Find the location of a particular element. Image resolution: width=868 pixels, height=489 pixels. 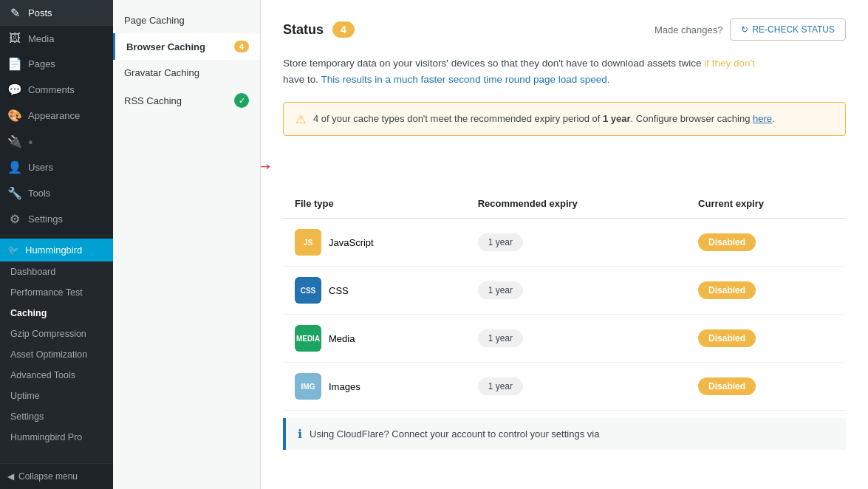

cloudflare-notice: ℹ Using CloudFlare? Connect your account… is located at coordinates (564, 434).